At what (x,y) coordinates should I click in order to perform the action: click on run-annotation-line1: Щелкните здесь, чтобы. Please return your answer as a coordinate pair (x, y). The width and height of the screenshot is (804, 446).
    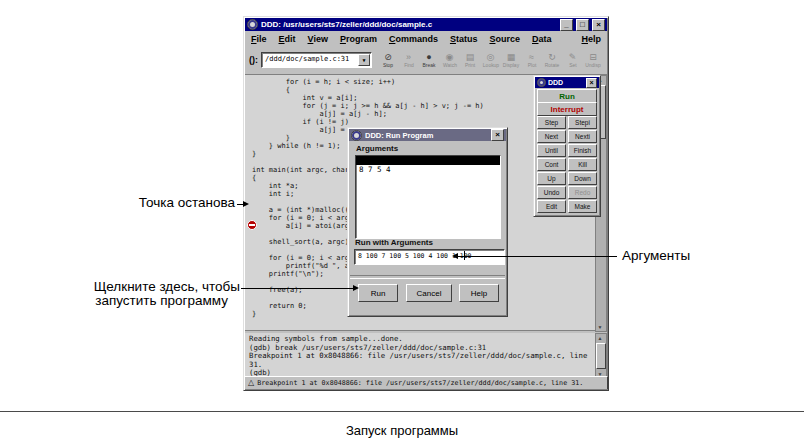
    Looking at the image, I should click on (140, 286).